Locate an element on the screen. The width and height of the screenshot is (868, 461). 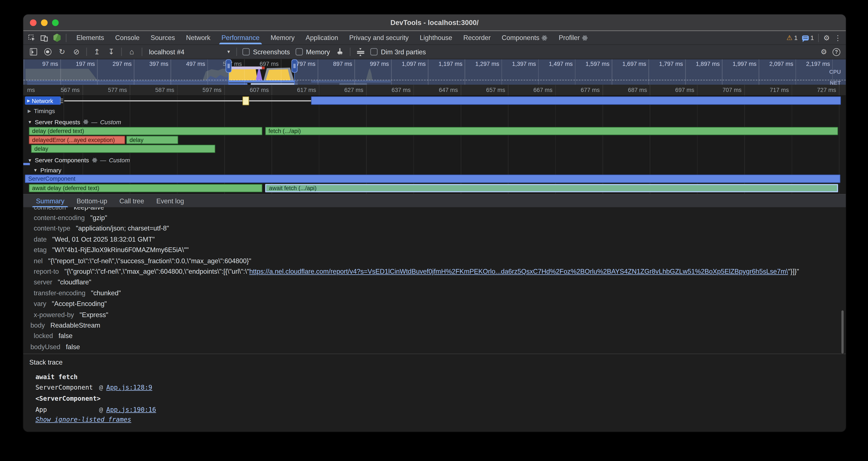
ruler-tick-label: 657 ms is located at coordinates (497, 90).